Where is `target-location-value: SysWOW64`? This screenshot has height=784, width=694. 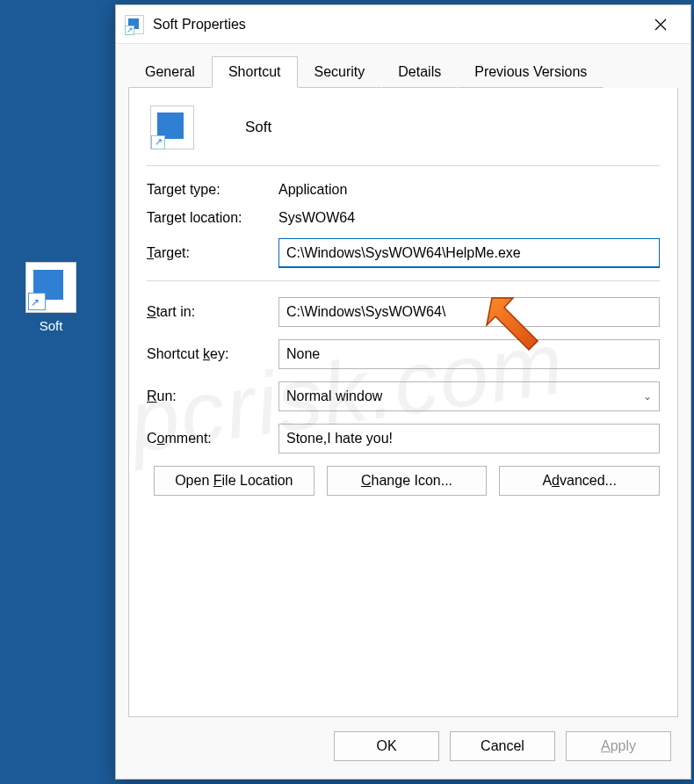
target-location-value: SysWOW64 is located at coordinates (316, 218).